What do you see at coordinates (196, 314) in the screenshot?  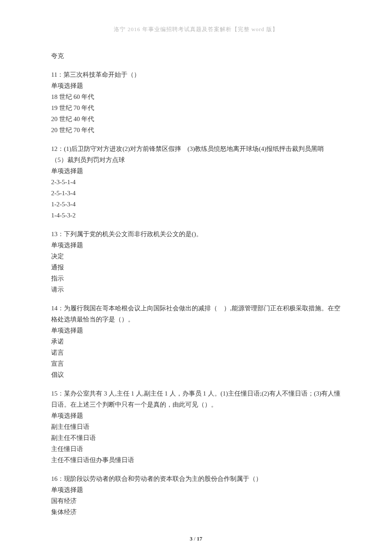 I see `question-prompt: 14：为履行我国在哥本哈根会议上向国际社会做出的减排（ ）,能源管理部门正在积极…` at bounding box center [196, 314].